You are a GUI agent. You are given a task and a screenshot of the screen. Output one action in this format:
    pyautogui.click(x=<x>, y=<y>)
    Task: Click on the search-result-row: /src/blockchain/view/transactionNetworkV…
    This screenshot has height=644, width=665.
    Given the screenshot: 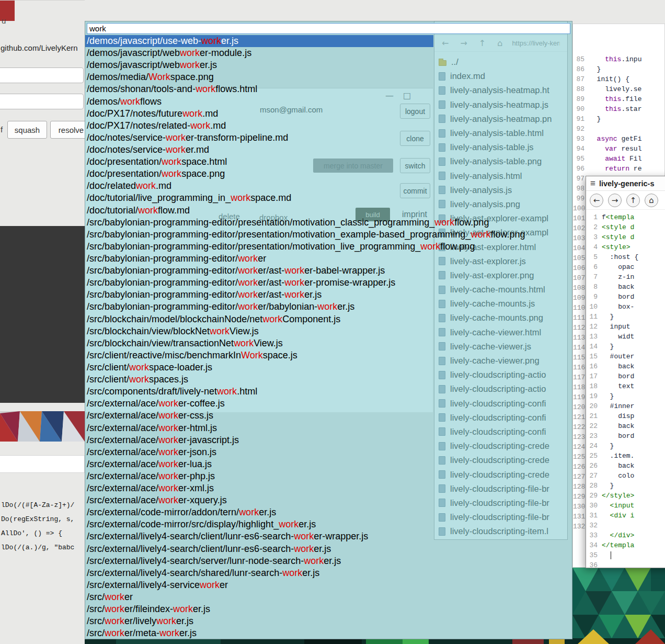 What is the action you would take?
    pyautogui.click(x=259, y=343)
    